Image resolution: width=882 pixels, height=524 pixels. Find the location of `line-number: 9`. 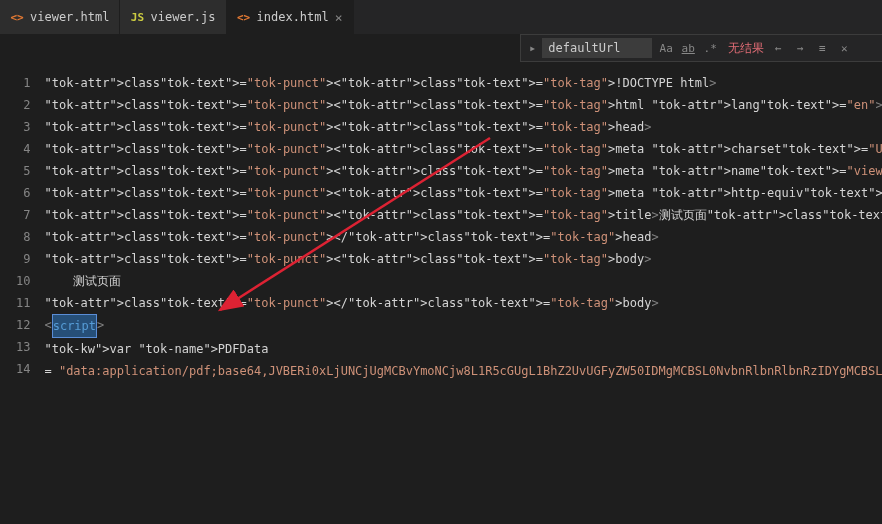

line-number: 9 is located at coordinates (23, 259).